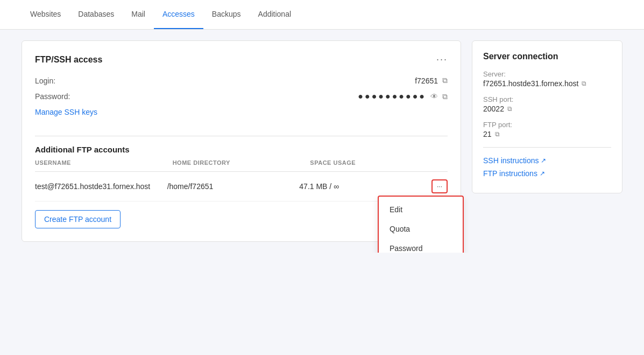 Image resolution: width=644 pixels, height=355 pixels. What do you see at coordinates (547, 163) in the screenshot?
I see `instructions-section: SSH instructions ↗ FTP instructions ↗` at bounding box center [547, 163].